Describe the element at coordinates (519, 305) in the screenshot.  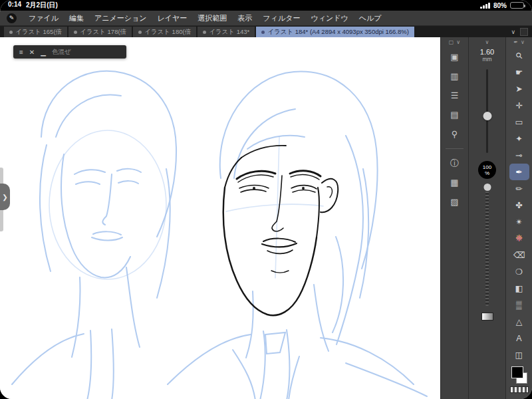
I see `gradient-tool: ▒` at that location.